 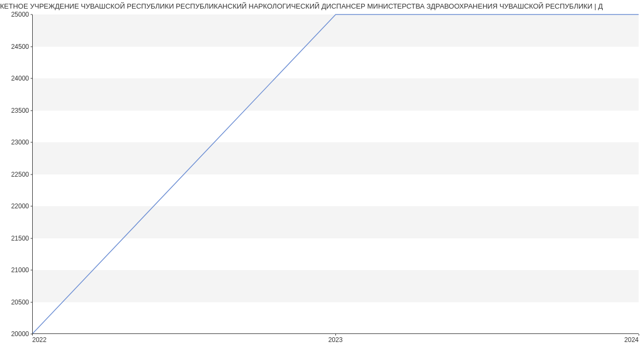 What do you see at coordinates (16, 78) in the screenshot?
I see `y-tick-label: 24000` at bounding box center [16, 78].